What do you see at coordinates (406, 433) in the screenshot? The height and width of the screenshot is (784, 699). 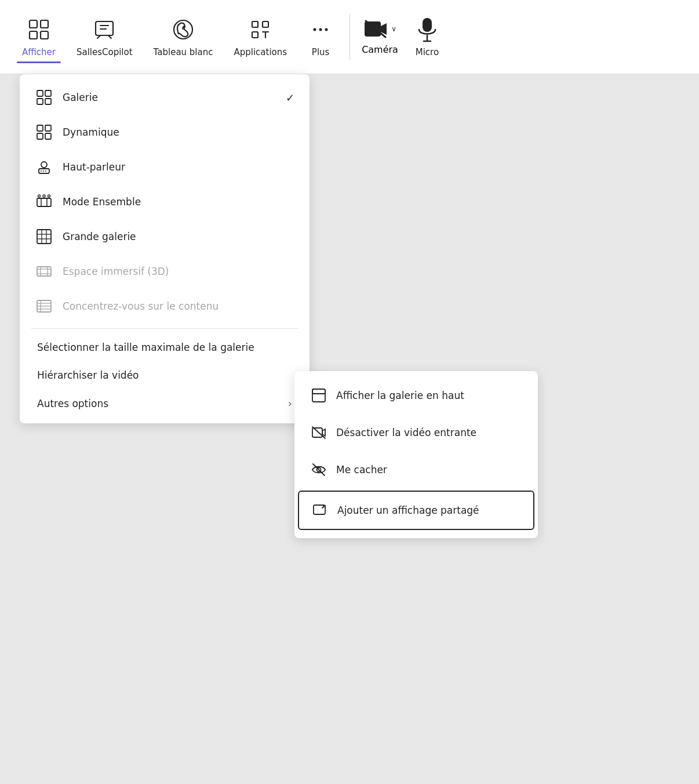 I see `desactiver-video-label: Désactiver la vidéo entrante` at bounding box center [406, 433].